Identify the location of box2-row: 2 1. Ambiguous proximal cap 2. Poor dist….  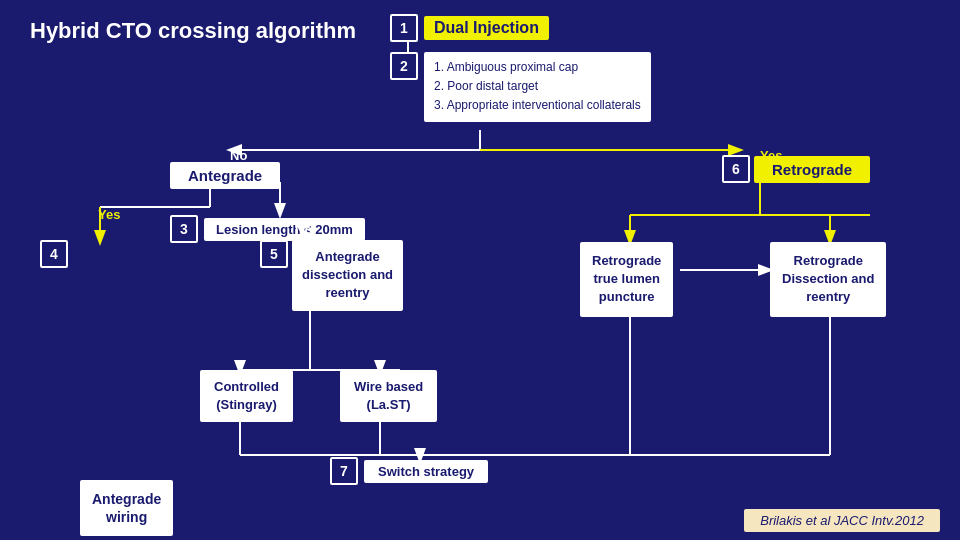
(520, 87).